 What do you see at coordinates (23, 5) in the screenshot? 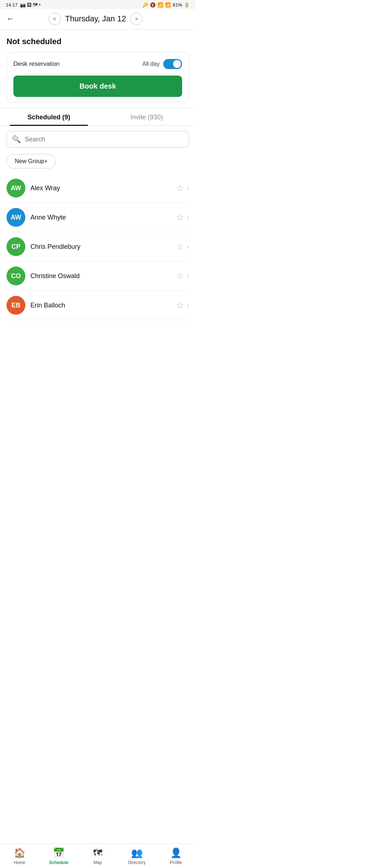
I see `status-left: 14:17 📷 🖼 🗺 •` at bounding box center [23, 5].